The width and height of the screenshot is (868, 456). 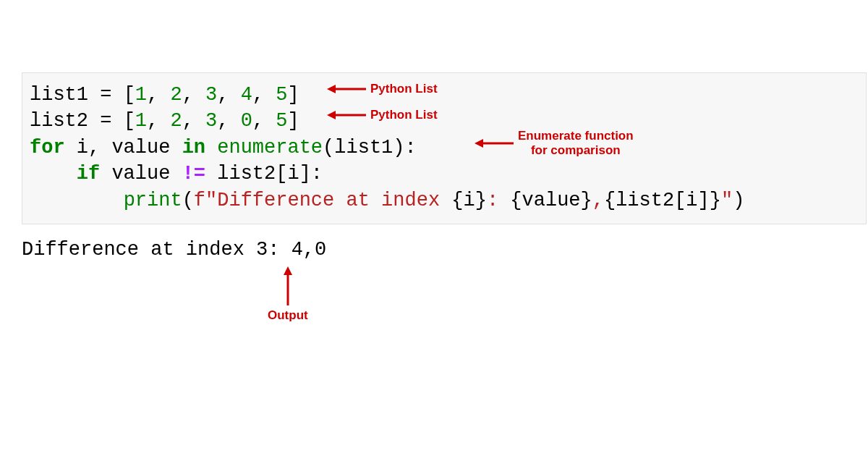 What do you see at coordinates (165, 121) in the screenshot?
I see `code-line-2: list2 = [1, 2, 3, 0, 5]` at bounding box center [165, 121].